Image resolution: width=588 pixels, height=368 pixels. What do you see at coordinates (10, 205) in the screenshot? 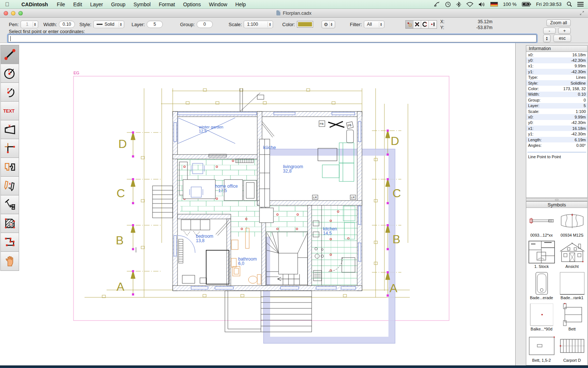
I see `delete-tool` at bounding box center [10, 205].